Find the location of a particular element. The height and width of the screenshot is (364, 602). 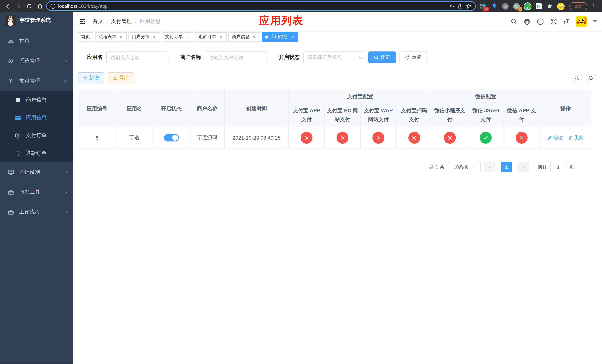

goto-page-input is located at coordinates (559, 167).